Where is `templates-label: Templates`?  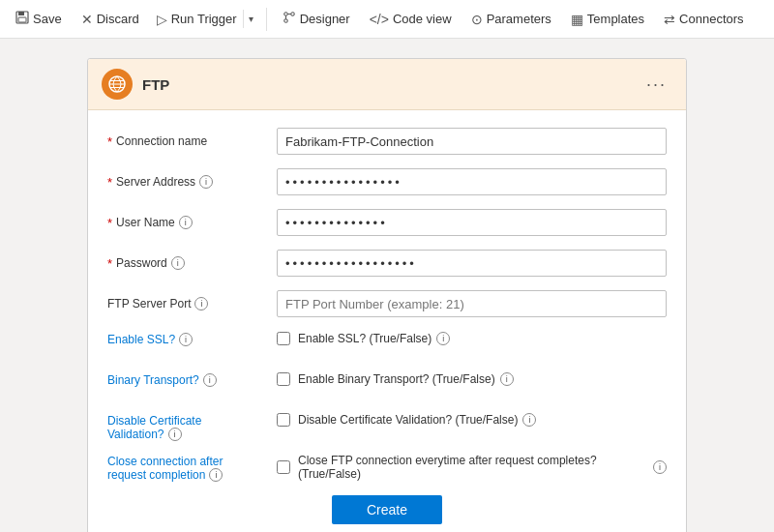
templates-label: Templates is located at coordinates (615, 19).